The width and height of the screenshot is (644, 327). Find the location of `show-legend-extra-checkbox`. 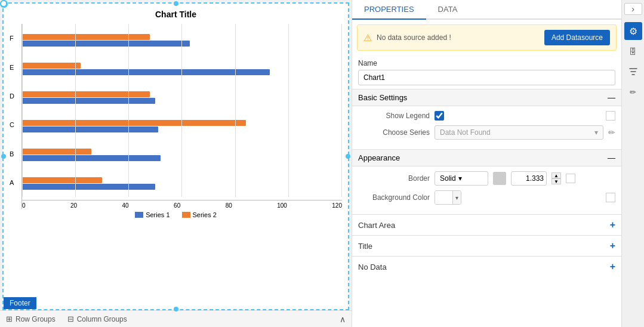

show-legend-extra-checkbox is located at coordinates (611, 116).